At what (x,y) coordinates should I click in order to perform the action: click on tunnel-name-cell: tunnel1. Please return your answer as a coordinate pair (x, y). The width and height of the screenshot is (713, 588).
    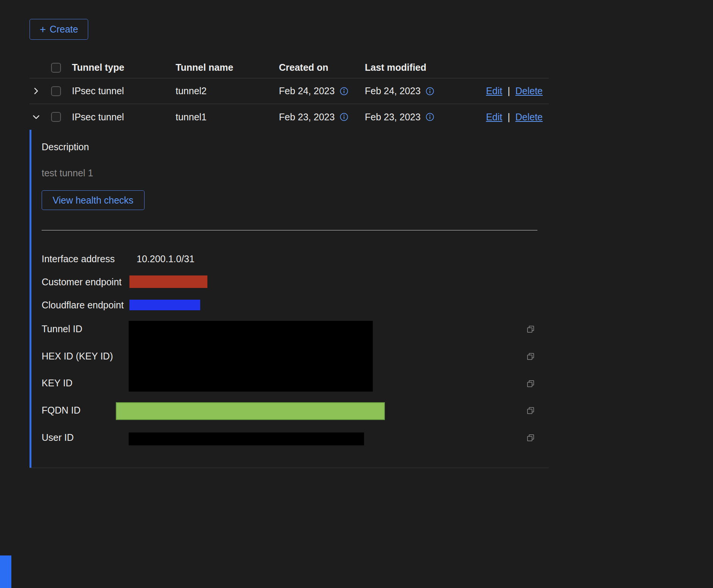
    Looking at the image, I should click on (227, 117).